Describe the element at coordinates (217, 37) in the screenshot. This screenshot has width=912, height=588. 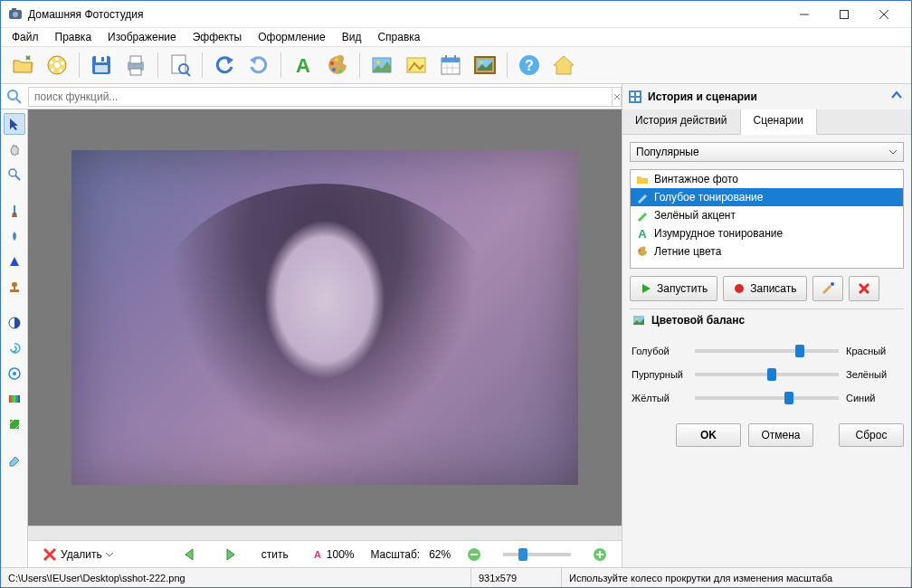
I see `menu-effects: Эффекты` at that location.